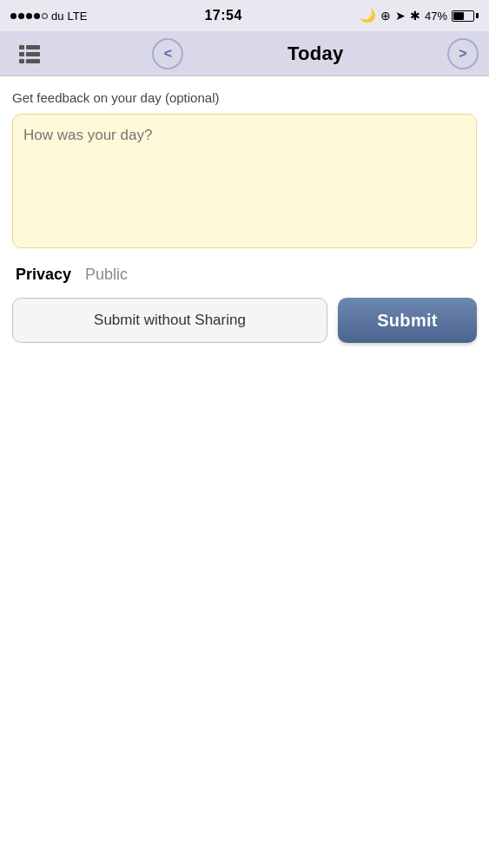 This screenshot has height=868, width=489. What do you see at coordinates (30, 54) in the screenshot?
I see `list-menu-button` at bounding box center [30, 54].